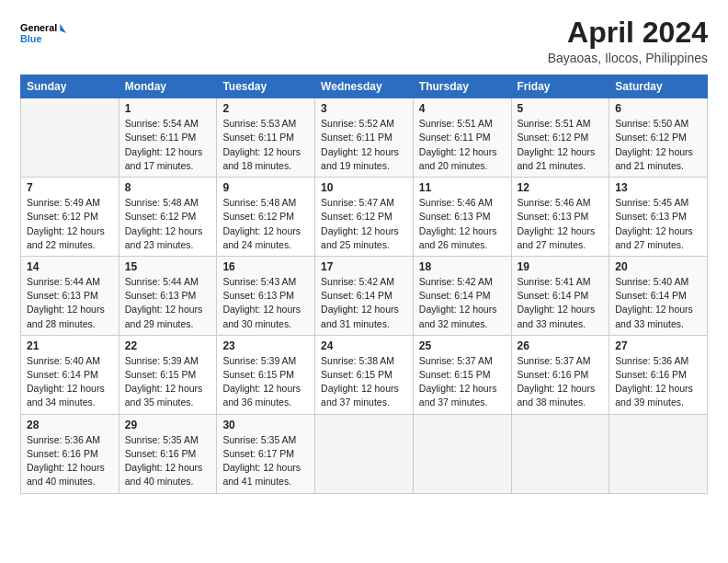 Image resolution: width=728 pixels, height=563 pixels. I want to click on calendar-cell: 30Sunrise: 5:35 AMSunset: 6:17 PMDayligh…, so click(267, 454).